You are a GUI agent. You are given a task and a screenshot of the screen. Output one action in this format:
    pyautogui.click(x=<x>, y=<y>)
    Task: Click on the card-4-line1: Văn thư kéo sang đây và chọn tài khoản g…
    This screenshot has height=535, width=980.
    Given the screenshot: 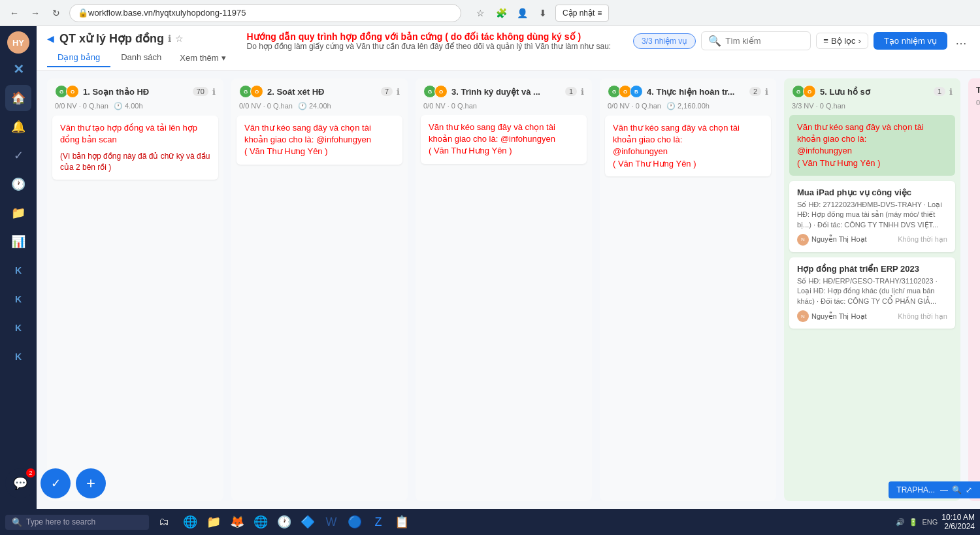 What is the action you would take?
    pyautogui.click(x=688, y=134)
    